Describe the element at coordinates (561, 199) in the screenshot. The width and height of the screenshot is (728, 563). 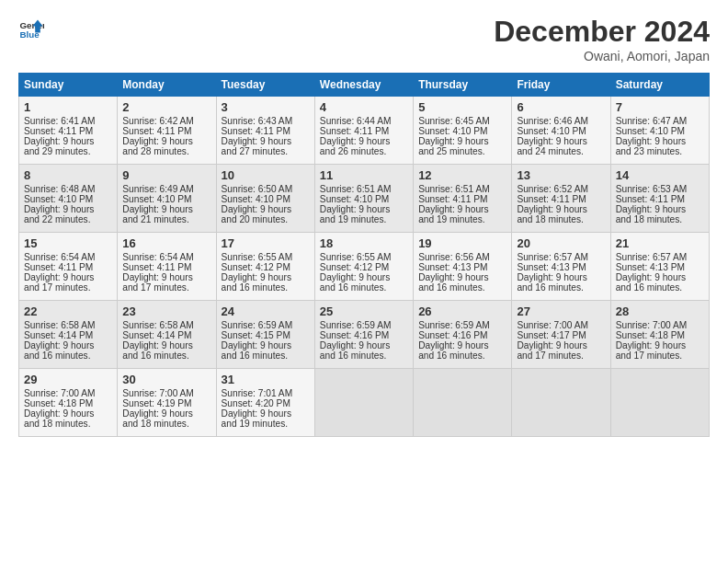
I see `day-cell: 13Sunrise: 6:52 AMSunset: 4:11 PMDayligh…` at that location.